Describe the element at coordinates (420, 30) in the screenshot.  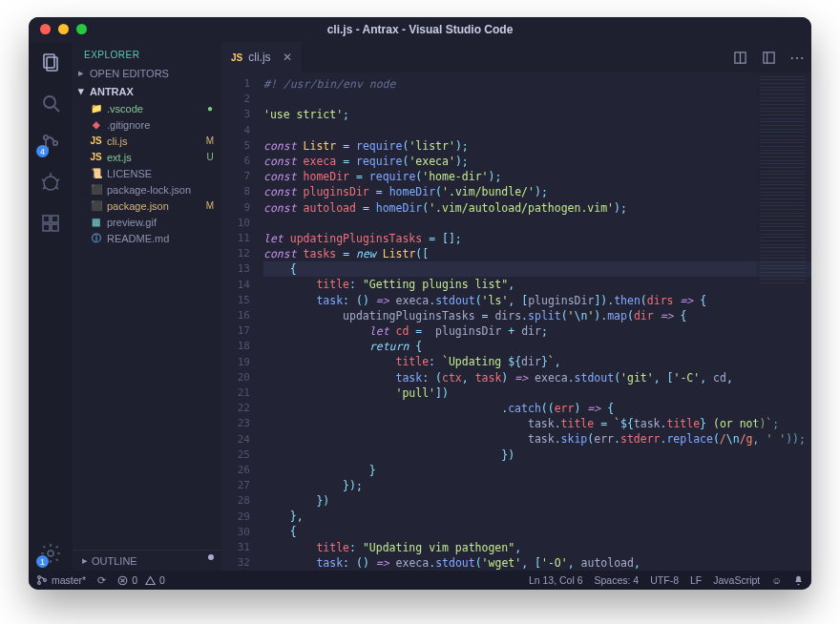
I see `titlebar: cli.js - Antrax - Visual Studio Code` at that location.